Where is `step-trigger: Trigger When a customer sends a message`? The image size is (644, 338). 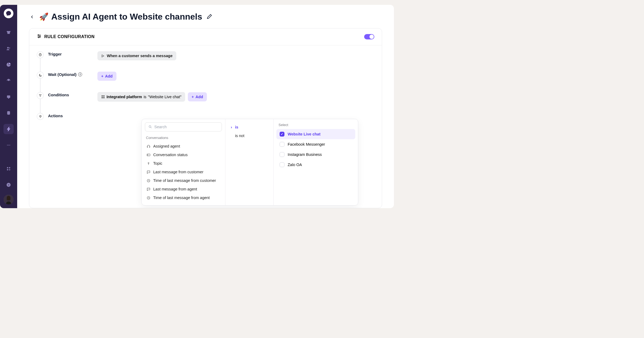
step-trigger: Trigger When a customer sends a message is located at coordinates (206, 56).